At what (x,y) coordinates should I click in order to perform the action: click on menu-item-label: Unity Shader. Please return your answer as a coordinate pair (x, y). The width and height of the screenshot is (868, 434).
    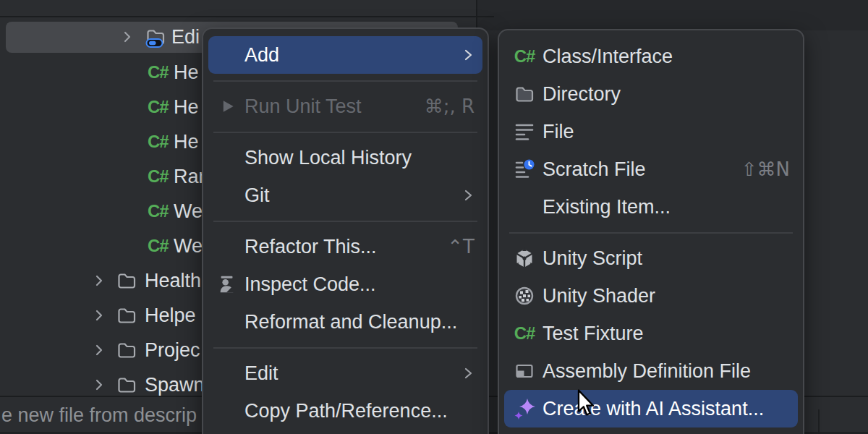
    Looking at the image, I should click on (599, 297).